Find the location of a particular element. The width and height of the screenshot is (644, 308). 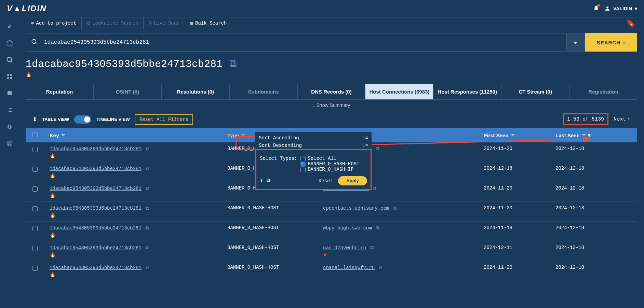

tab-4: DNS Records (0) is located at coordinates (332, 92).